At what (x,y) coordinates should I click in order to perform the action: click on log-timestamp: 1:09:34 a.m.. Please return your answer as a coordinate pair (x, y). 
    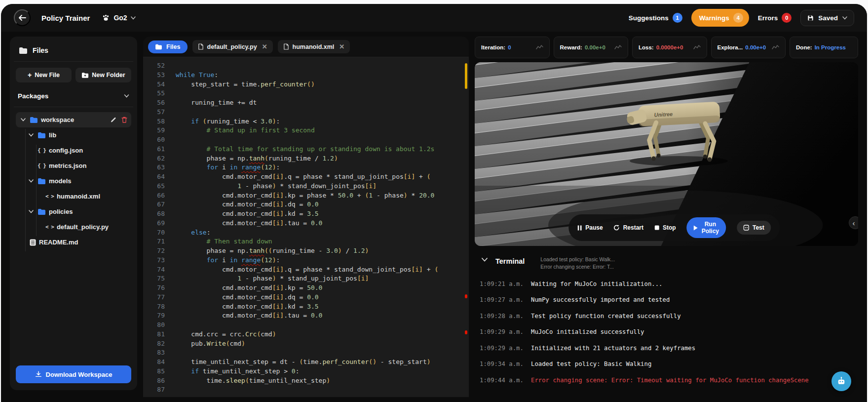
    Looking at the image, I should click on (505, 364).